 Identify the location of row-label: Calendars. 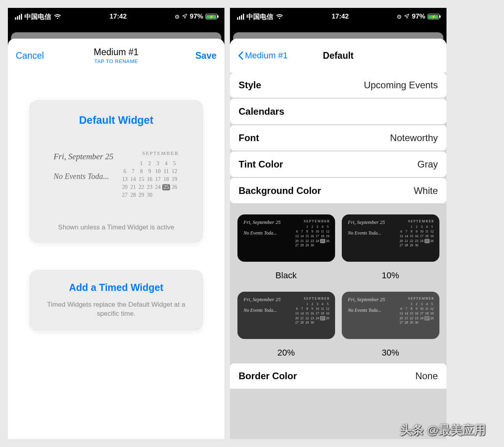
(261, 112).